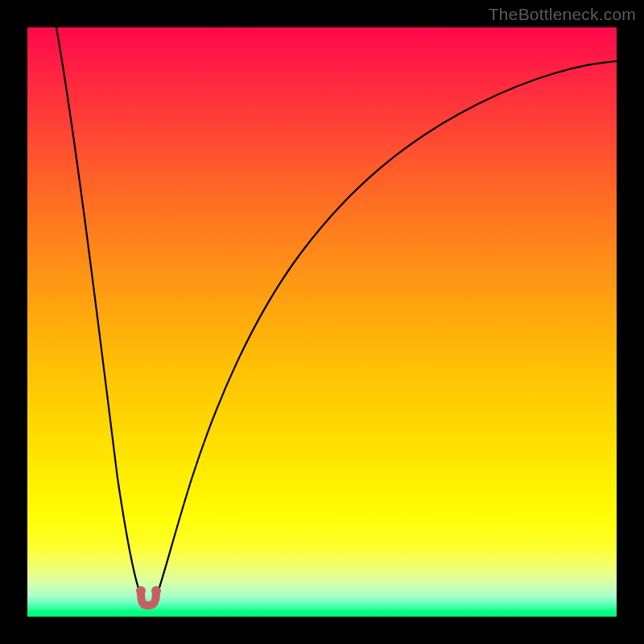 The height and width of the screenshot is (644, 644). Describe the element at coordinates (156, 591) in the screenshot. I see `marker-right` at that location.